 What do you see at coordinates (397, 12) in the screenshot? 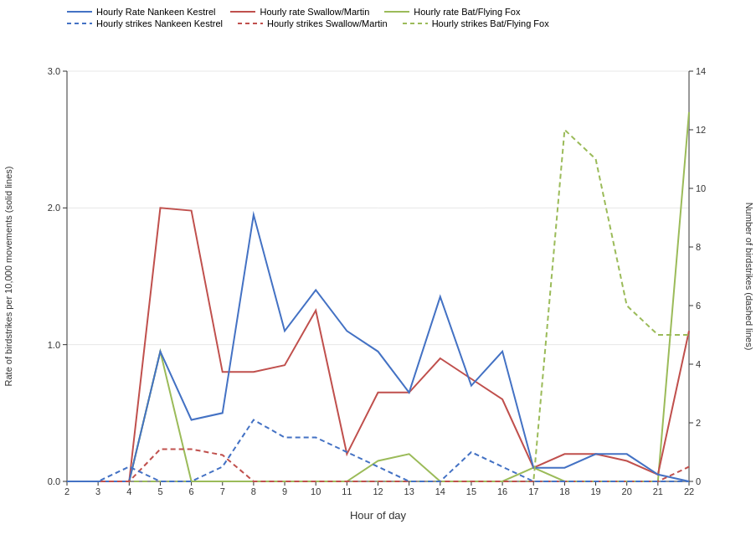
I see `legend-line-bat-rate` at bounding box center [397, 12].